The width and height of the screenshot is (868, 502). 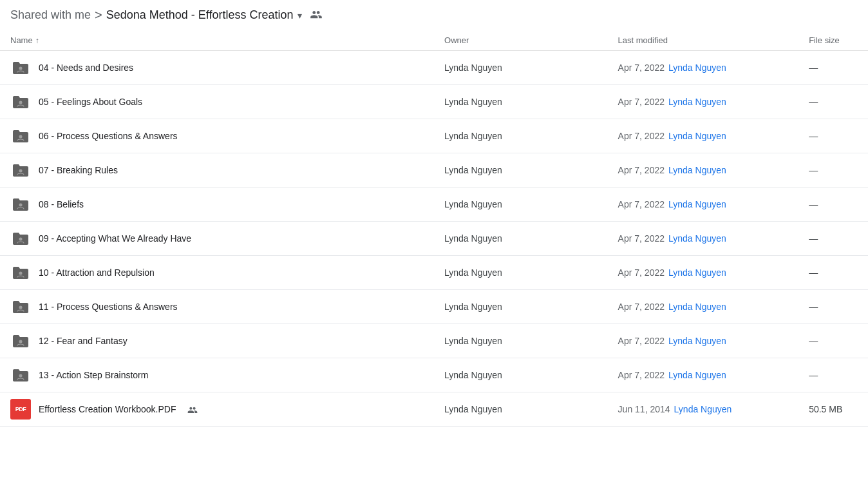 I want to click on table-row: PDF Effortless Creation Workbook.PDF Lyn…, so click(x=434, y=410).